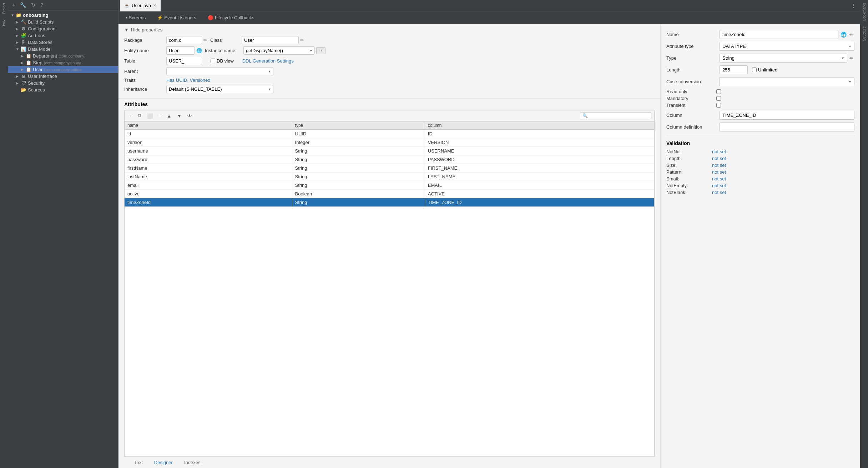 Image resolution: width=868 pixels, height=468 pixels. What do you see at coordinates (389, 151) in the screenshot?
I see `table-row: usernameStringUSERNAME` at bounding box center [389, 151].